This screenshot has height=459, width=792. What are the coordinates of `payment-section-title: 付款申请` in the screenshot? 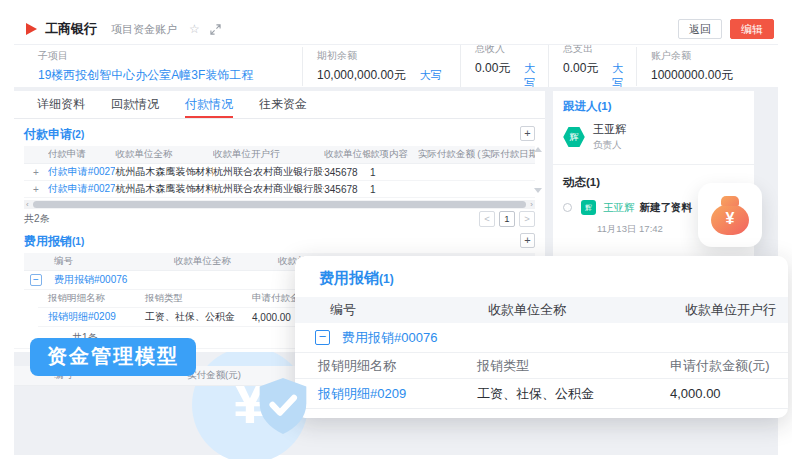 It's located at (48, 134).